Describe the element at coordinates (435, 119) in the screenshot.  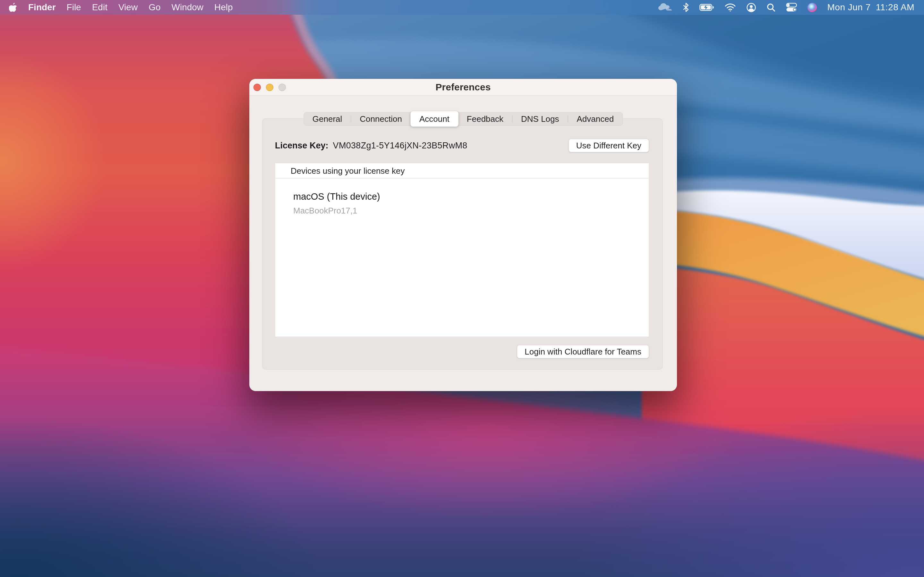
I see `tab-account: Account` at that location.